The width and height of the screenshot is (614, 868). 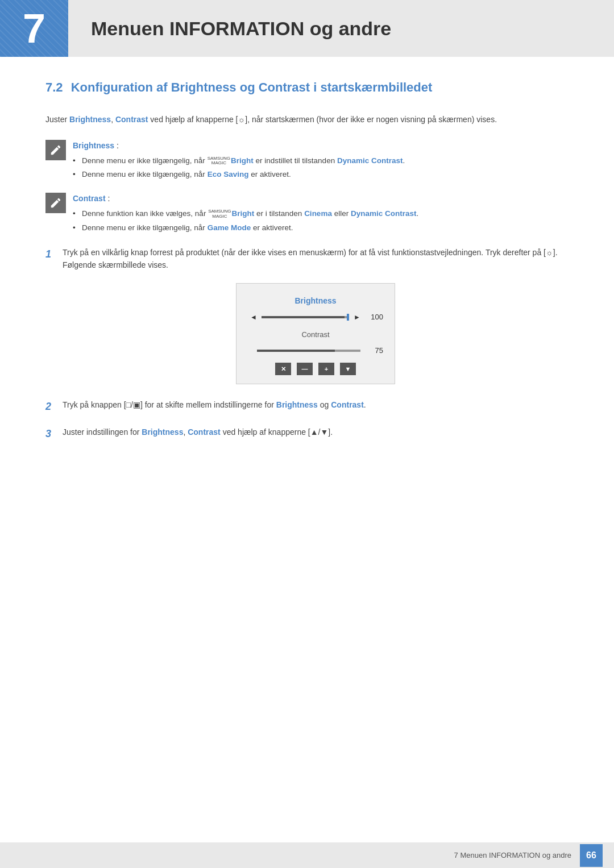 What do you see at coordinates (296, 351) in the screenshot?
I see `contrast-track-filled` at bounding box center [296, 351].